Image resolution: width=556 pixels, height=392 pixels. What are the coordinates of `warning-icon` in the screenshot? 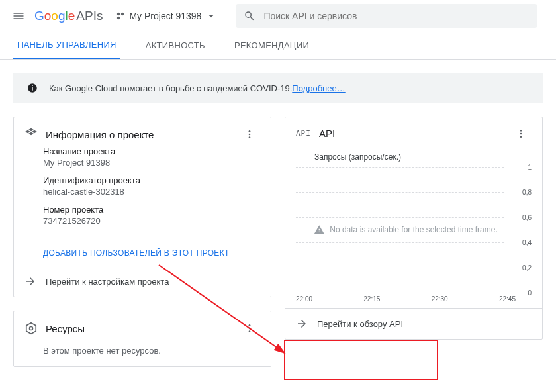 It's located at (319, 230).